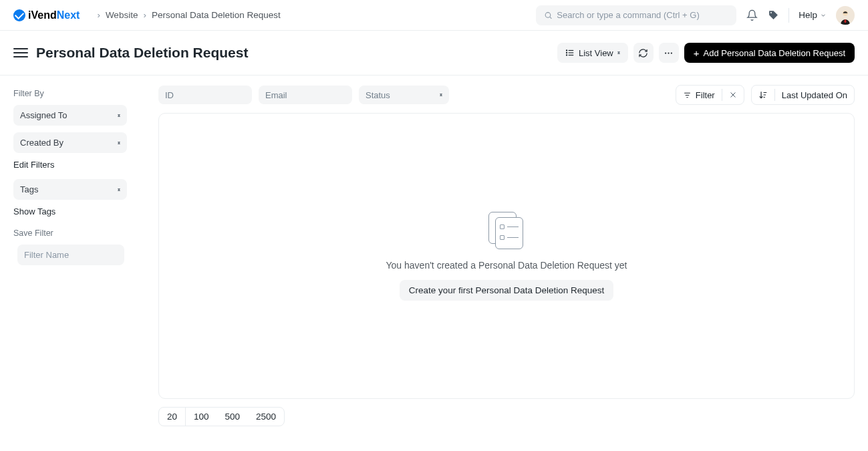 The width and height of the screenshot is (868, 451). Describe the element at coordinates (41, 143) in the screenshot. I see `created-by-label: Created By` at that location.